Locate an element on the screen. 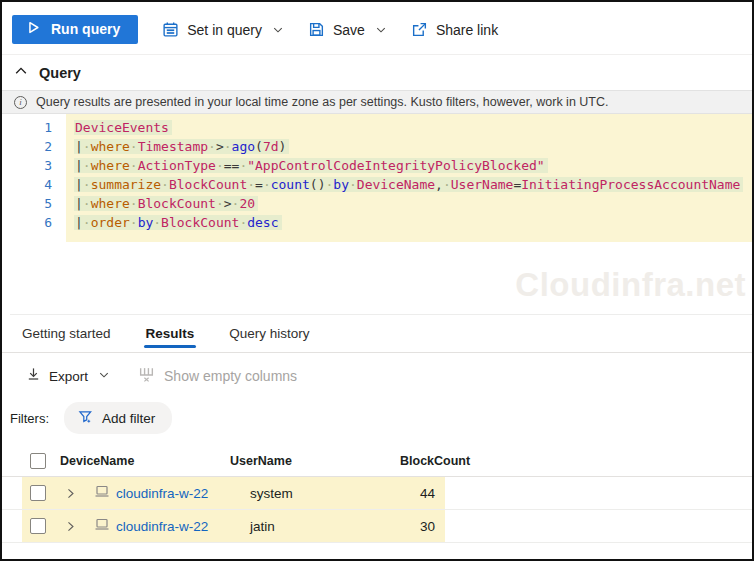 The height and width of the screenshot is (561, 754). column-header-username: UserName is located at coordinates (315, 461).